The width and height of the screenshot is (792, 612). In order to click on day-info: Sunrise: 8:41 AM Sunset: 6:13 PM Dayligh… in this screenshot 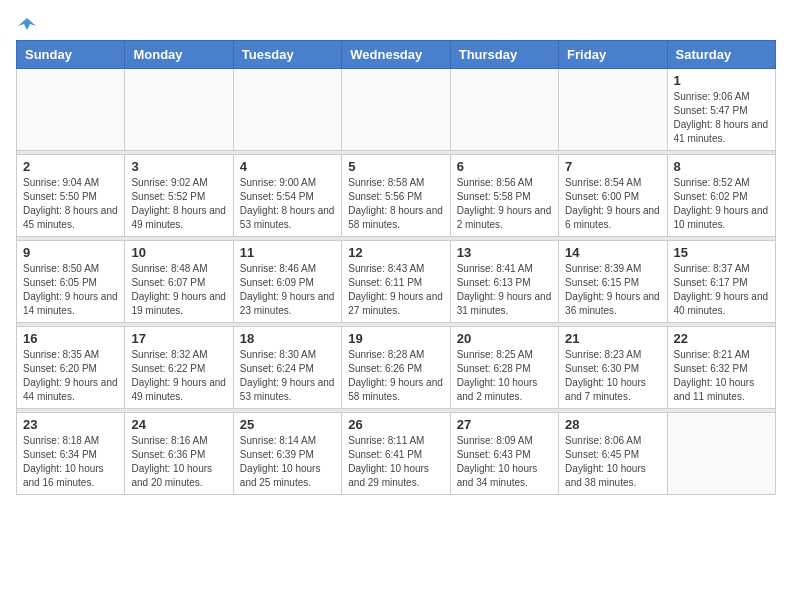, I will do `click(504, 290)`.